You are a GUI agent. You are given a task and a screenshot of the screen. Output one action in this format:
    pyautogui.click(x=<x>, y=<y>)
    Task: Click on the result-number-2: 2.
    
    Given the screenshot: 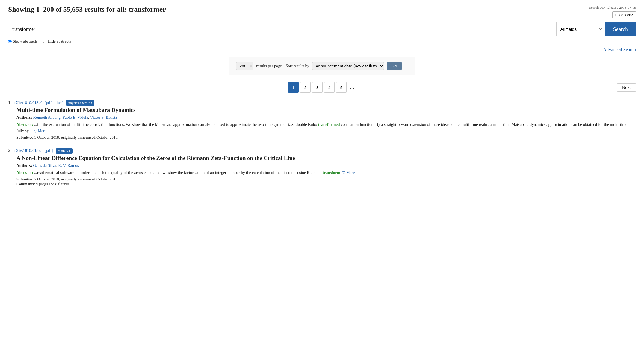 What is the action you would take?
    pyautogui.click(x=10, y=150)
    